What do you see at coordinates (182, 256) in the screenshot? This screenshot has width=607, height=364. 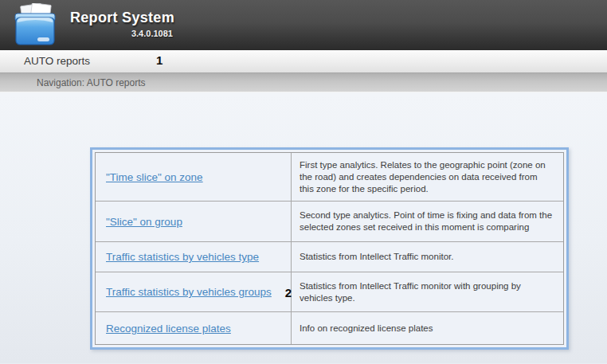 I see `report-link-traffic-statistics-by-vehicles-type: Traffic statistics by vehicles type` at bounding box center [182, 256].